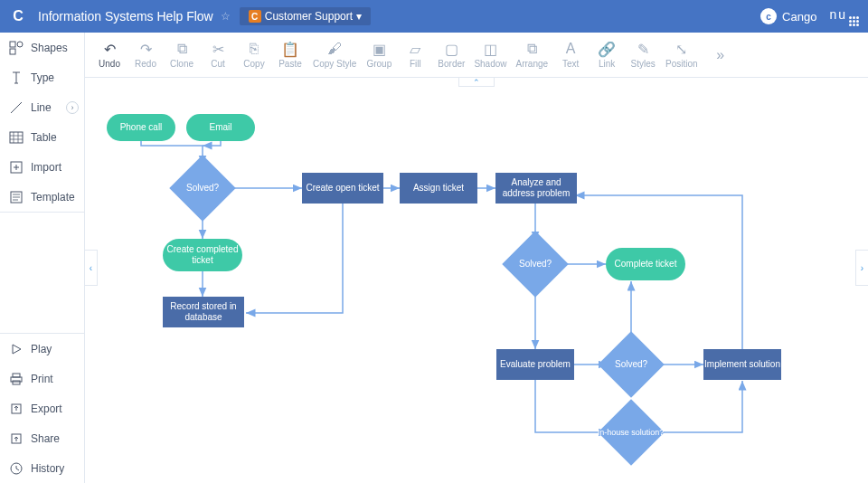 This screenshot has width=868, height=483. I want to click on logo-icon: C, so click(18, 16).